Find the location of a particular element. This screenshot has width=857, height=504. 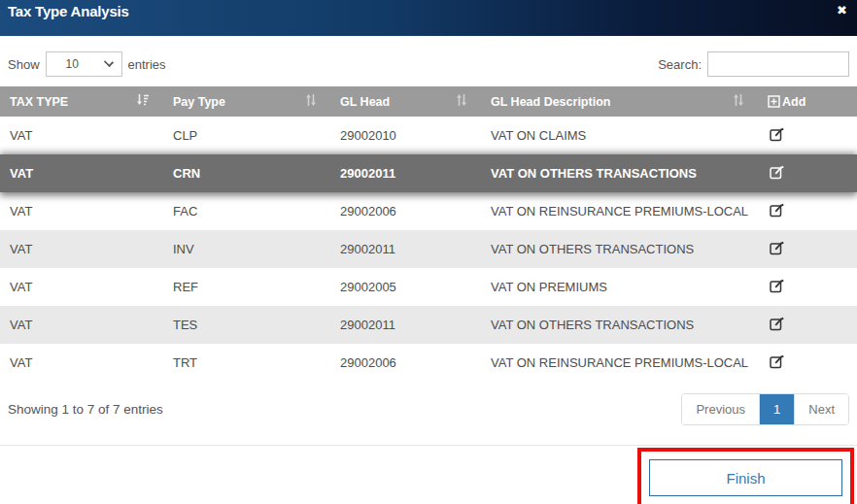

finish-button: Finish is located at coordinates (746, 478).